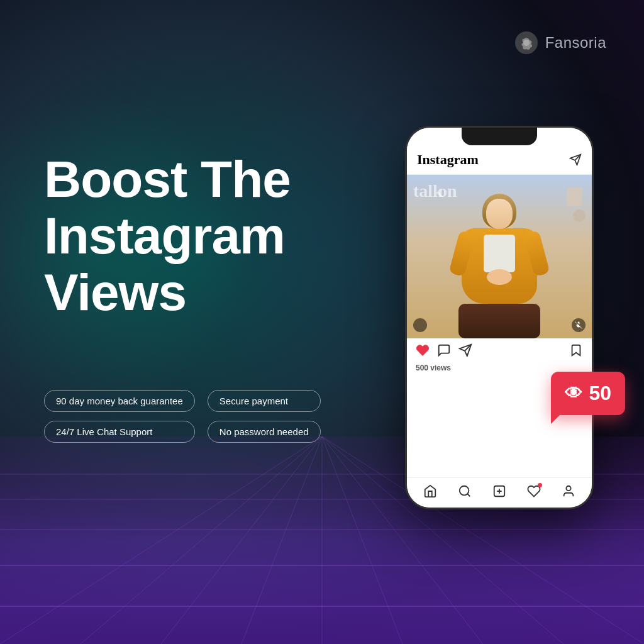  Describe the element at coordinates (574, 394) in the screenshot. I see `eye-icon: 👁` at that location.